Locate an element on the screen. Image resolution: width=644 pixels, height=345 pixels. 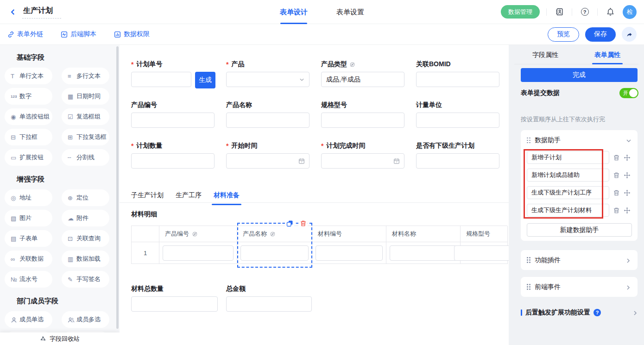
chevron-down-icon is located at coordinates (629, 140).